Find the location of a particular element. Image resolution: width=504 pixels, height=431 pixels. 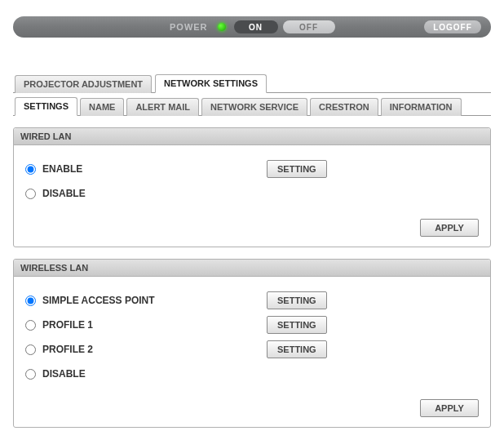

subtab-network-service: NETWORK SERVICE is located at coordinates (254, 107).